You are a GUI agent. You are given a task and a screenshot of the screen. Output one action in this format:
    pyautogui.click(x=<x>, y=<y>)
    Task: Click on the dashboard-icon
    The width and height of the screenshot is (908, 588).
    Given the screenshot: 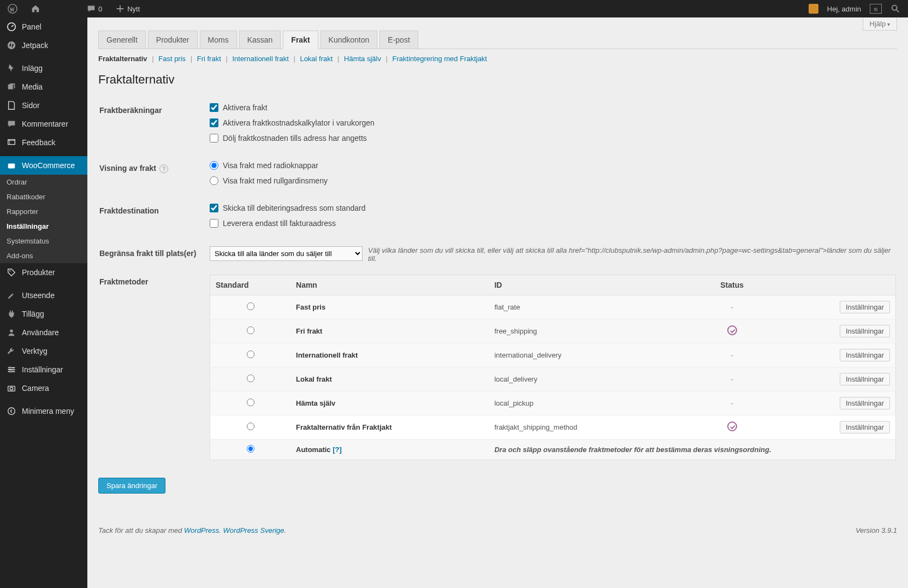 What is the action you would take?
    pyautogui.click(x=11, y=27)
    